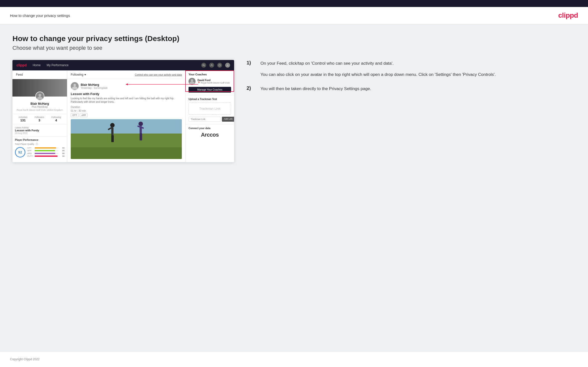 The width and height of the screenshot is (588, 367). Describe the element at coordinates (204, 65) in the screenshot. I see `search-icon` at that location.